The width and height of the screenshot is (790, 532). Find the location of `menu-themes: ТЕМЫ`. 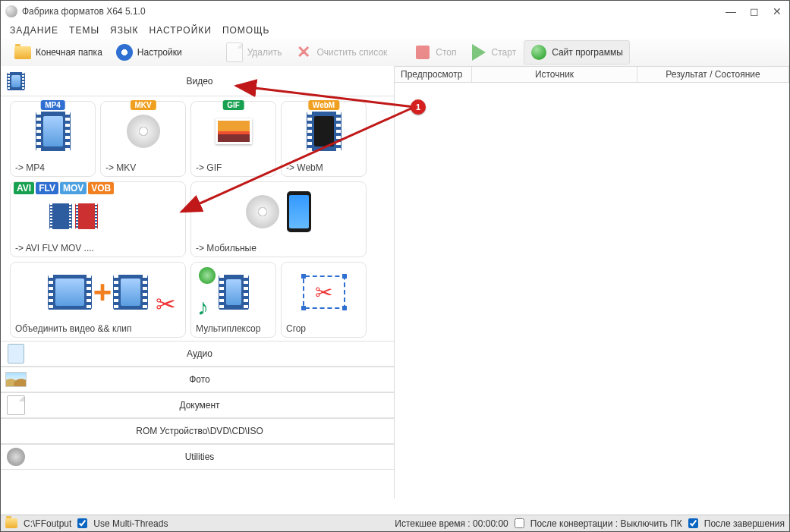

menu-themes: ТЕМЫ is located at coordinates (84, 30).